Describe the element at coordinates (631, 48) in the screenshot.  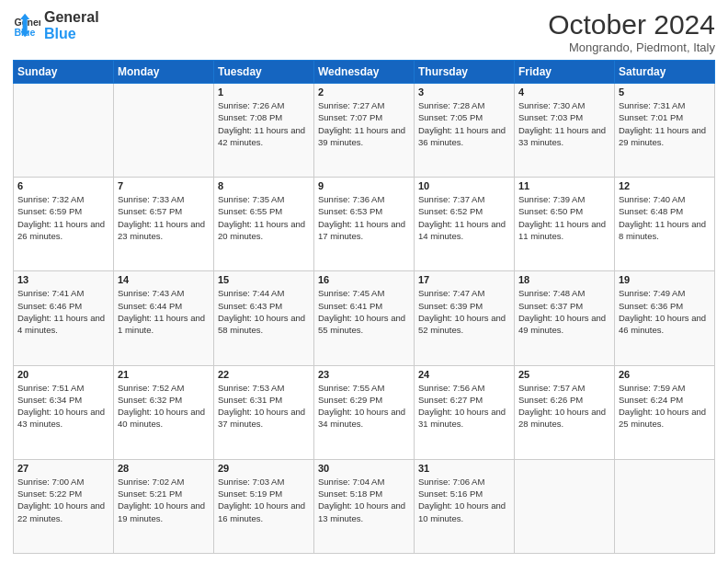
I see `location-subtitle: Mongrando, Piedmont, Italy` at that location.